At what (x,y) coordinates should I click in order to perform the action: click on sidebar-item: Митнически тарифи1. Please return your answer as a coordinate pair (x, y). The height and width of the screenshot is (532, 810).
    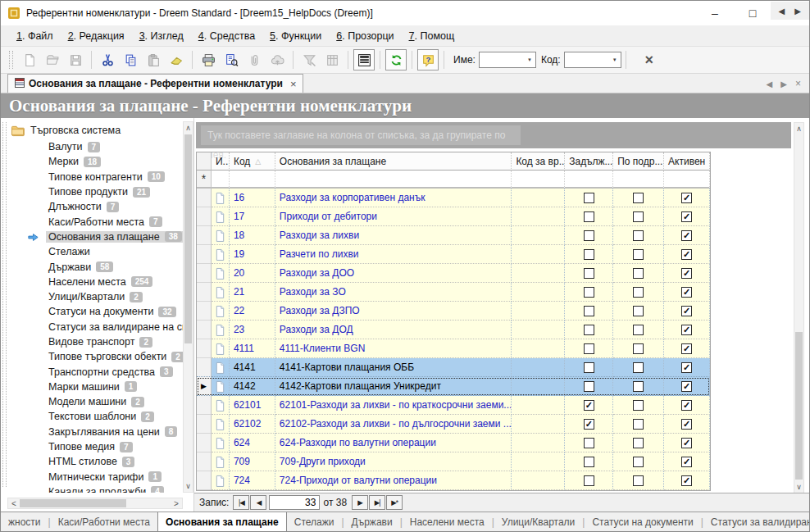
    Looking at the image, I should click on (95, 477).